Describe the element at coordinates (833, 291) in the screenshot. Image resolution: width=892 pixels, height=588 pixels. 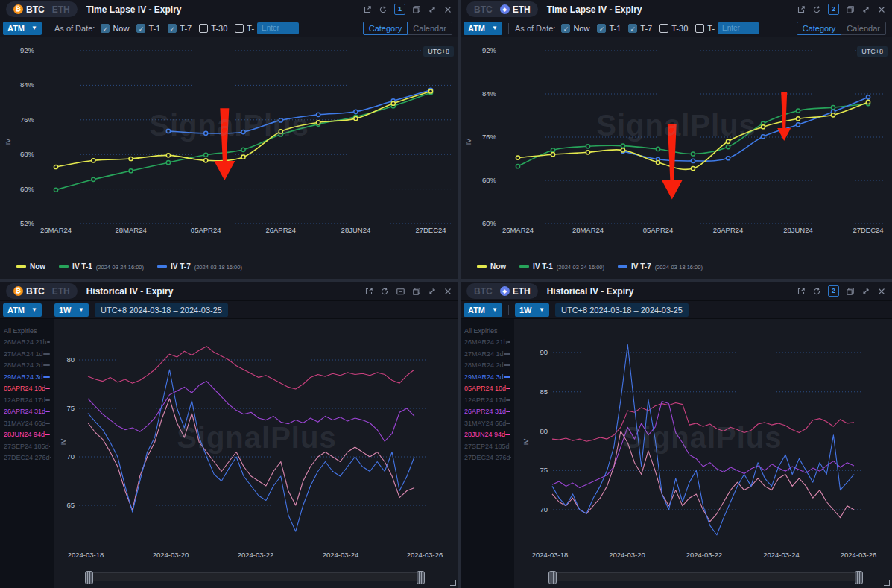
I see `window-index-badge: 2` at that location.